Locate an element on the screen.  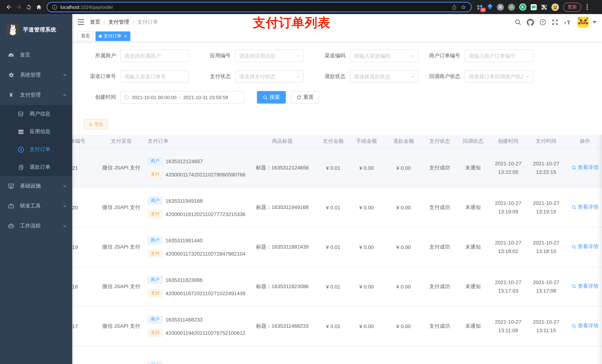
cell-notify-status: 未通知 is located at coordinates (473, 326).